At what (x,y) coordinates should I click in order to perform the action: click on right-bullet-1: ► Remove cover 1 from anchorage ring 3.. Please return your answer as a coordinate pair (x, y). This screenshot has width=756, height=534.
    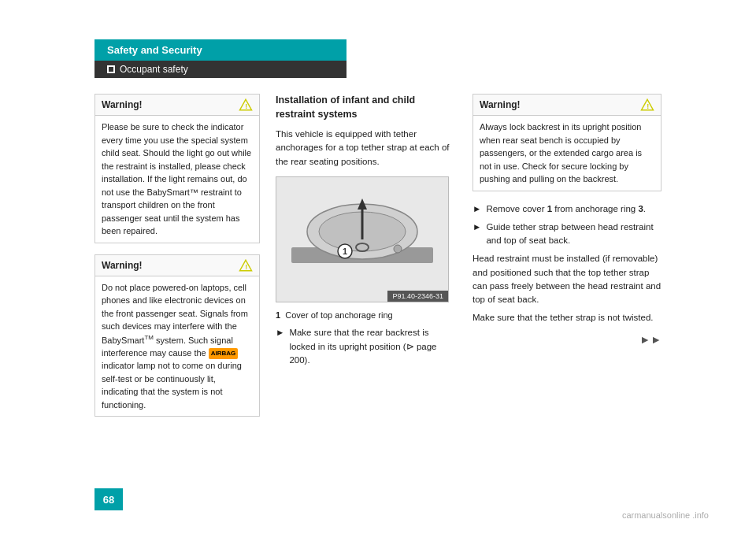
    Looking at the image, I should click on (567, 210).